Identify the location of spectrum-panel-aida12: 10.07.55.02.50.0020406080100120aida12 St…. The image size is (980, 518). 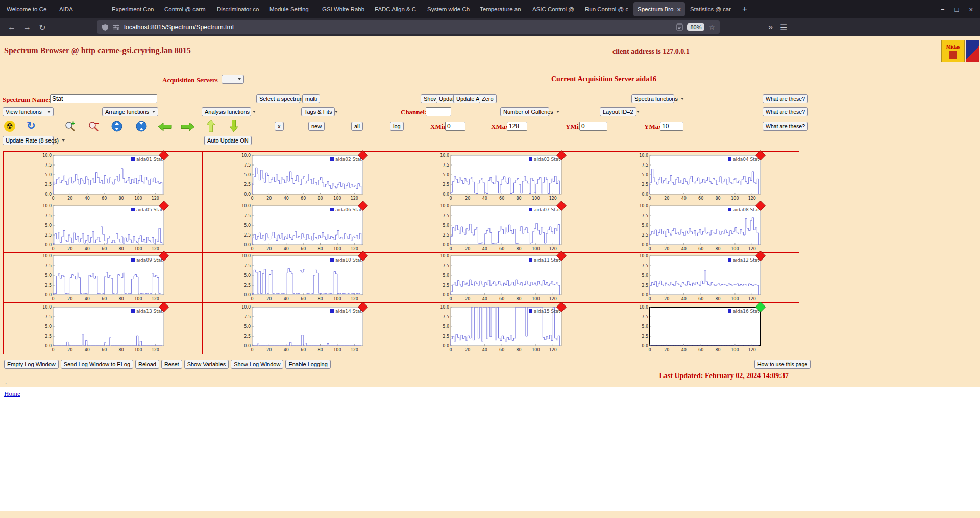
(700, 278).